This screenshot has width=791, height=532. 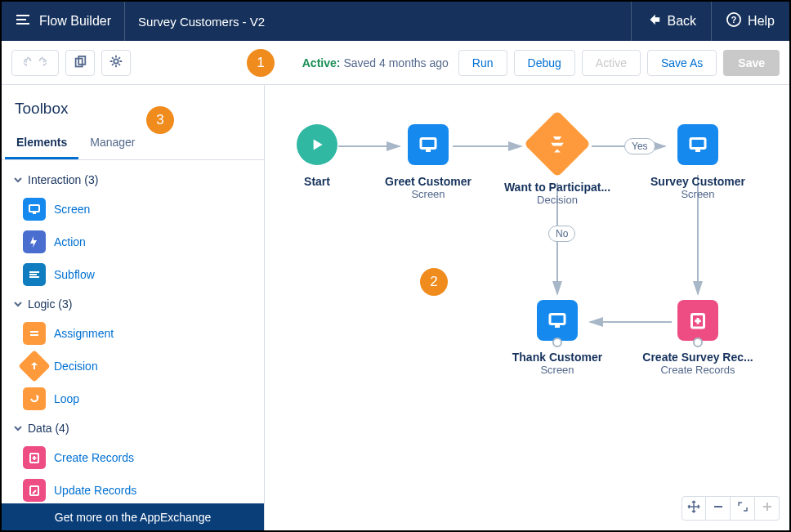 What do you see at coordinates (42, 144) in the screenshot?
I see `tab-elements: Elements` at bounding box center [42, 144].